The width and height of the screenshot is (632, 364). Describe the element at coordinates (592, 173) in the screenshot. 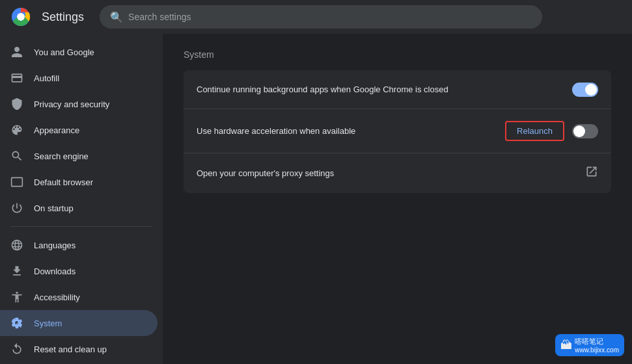

I see `proxy-settings-controls` at that location.